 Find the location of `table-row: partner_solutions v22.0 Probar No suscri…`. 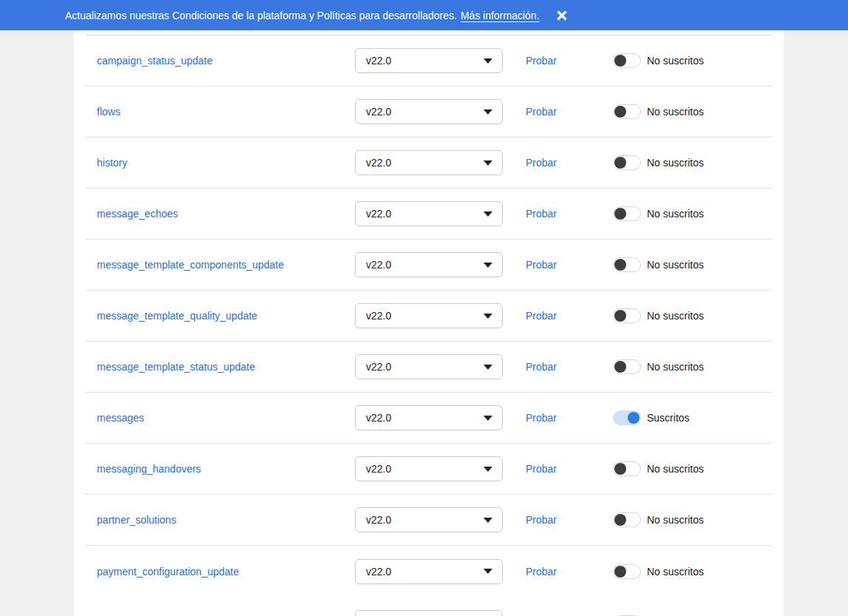

table-row: partner_solutions v22.0 Probar No suscri… is located at coordinates (429, 521).